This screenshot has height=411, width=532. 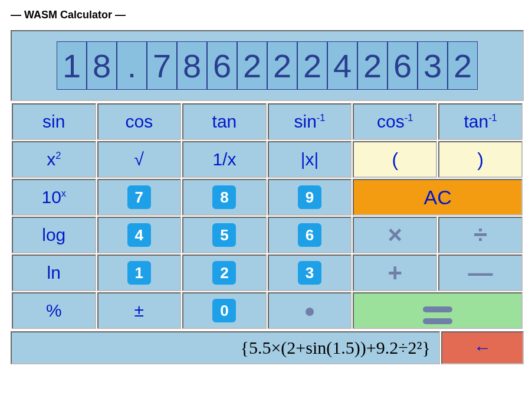 I want to click on ln-button: ln, so click(x=54, y=273).